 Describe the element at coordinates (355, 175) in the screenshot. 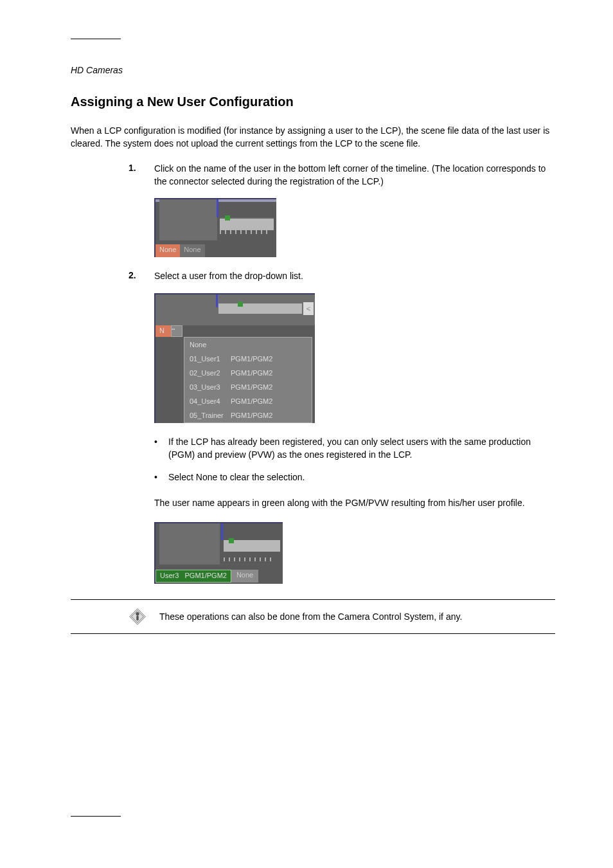

I see `step-text: Click on the name of the user in the bot…` at that location.